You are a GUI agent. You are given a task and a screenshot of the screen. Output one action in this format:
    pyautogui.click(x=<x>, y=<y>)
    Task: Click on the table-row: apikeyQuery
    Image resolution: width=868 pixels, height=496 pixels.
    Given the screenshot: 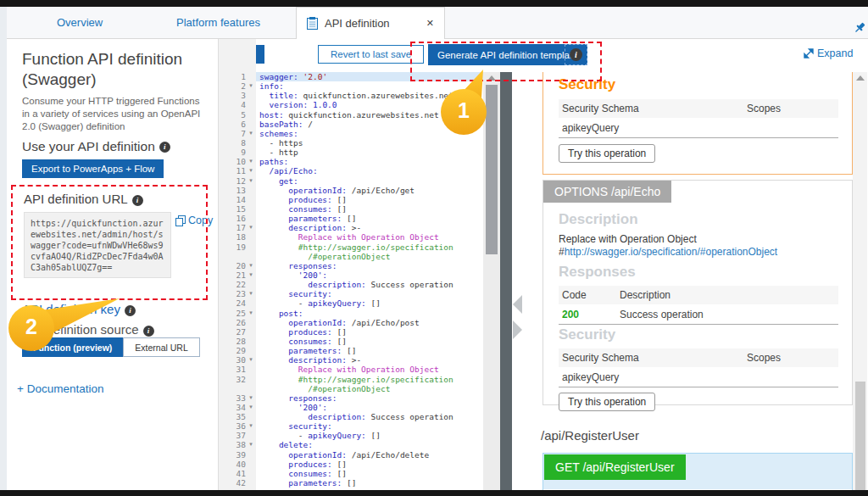 What is the action you would take?
    pyautogui.click(x=698, y=128)
    